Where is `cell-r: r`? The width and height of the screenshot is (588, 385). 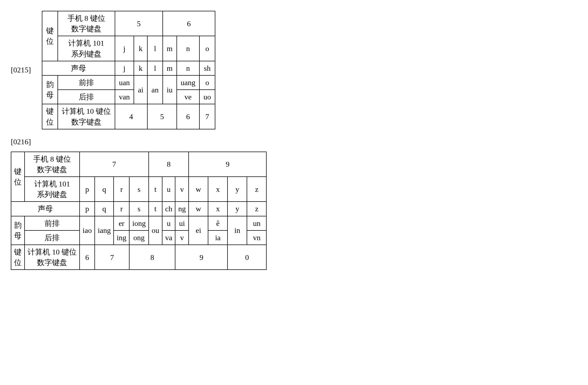
cell-r: r is located at coordinates (121, 189).